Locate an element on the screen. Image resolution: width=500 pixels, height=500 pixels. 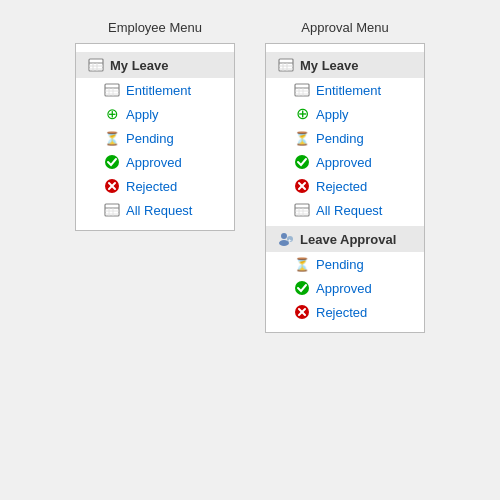
approval-cal-sm-icon is located at coordinates (302, 90).